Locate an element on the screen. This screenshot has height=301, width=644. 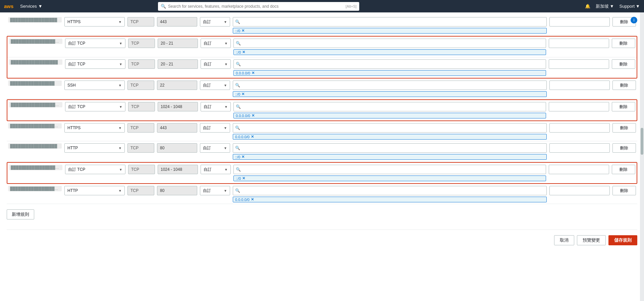
type-select: SSH ▼ is located at coordinates (95, 85).